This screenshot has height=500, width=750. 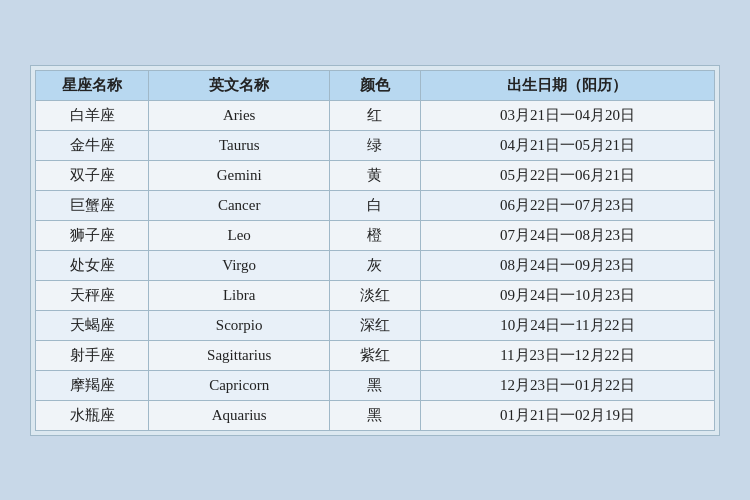 I want to click on cell-color: 绿, so click(x=376, y=145).